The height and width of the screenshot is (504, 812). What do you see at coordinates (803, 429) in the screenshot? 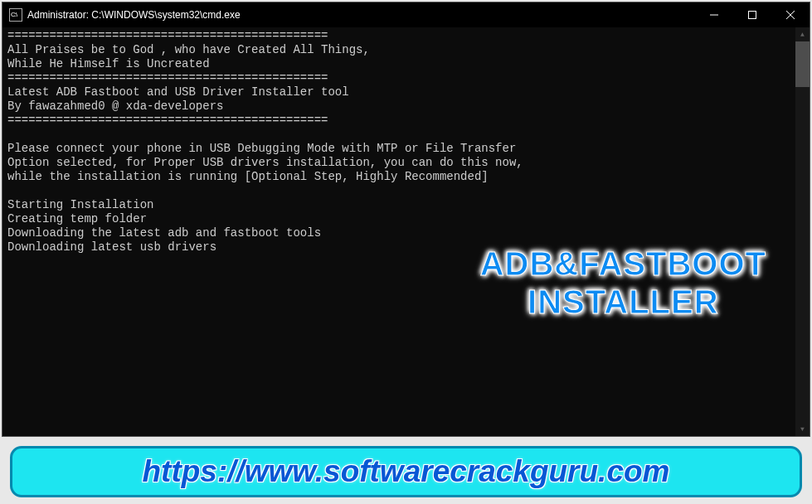
I see `scroll-down-arrow: ▼` at bounding box center [803, 429].